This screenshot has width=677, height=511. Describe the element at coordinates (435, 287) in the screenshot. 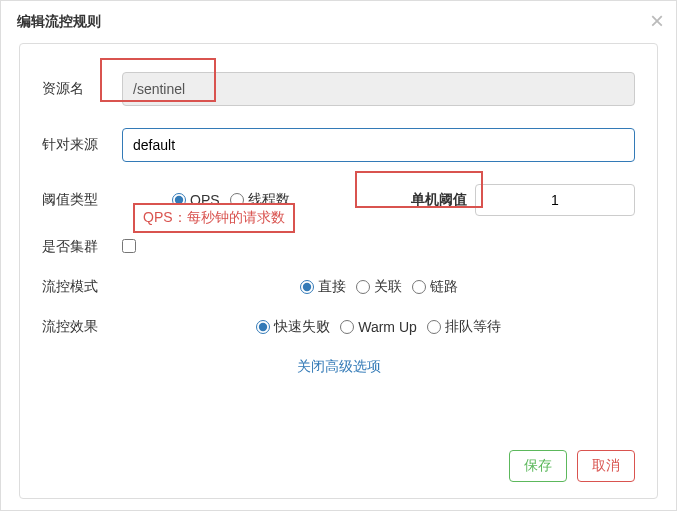

I see `radio-mode-chain: 链路` at that location.